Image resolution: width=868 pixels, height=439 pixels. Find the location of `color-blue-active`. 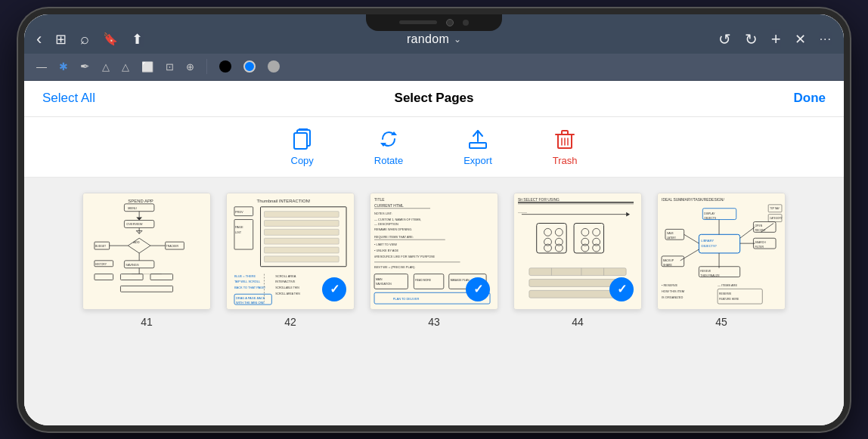

color-blue-active is located at coordinates (250, 66).